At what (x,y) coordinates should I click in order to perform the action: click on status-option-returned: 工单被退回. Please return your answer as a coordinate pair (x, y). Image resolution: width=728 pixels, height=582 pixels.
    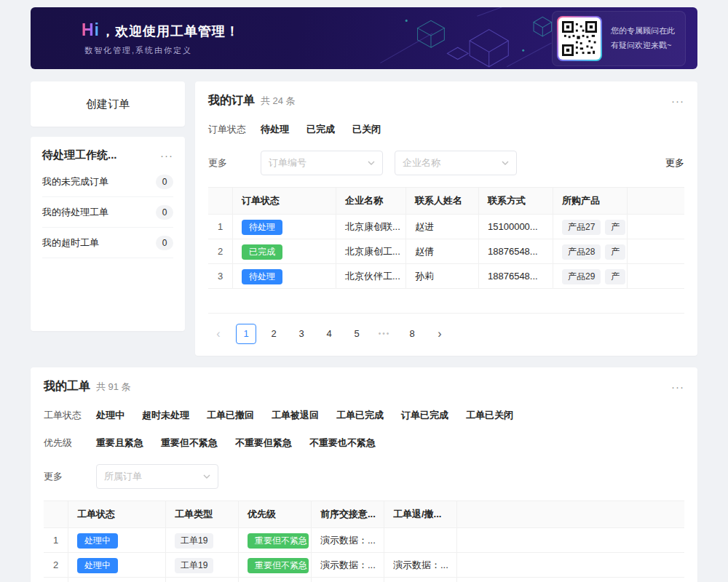
    Looking at the image, I should click on (296, 415).